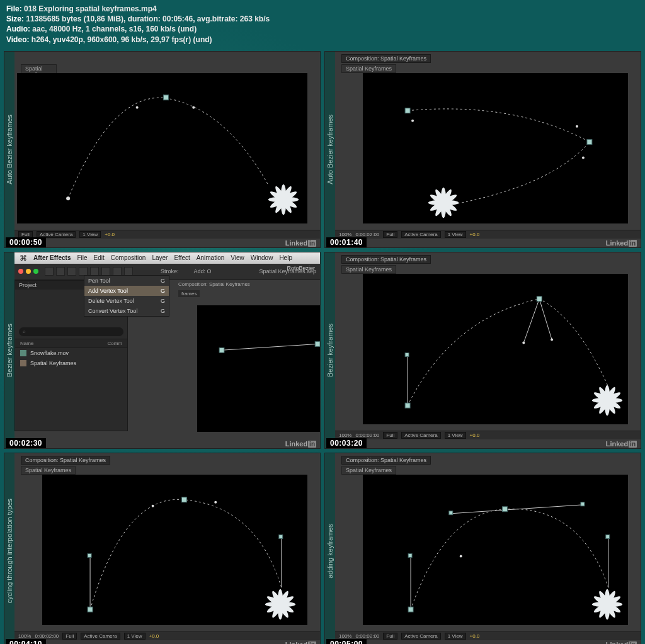 Image resolution: width=645 pixels, height=644 pixels. I want to click on timestamp: 00:03:20, so click(346, 443).